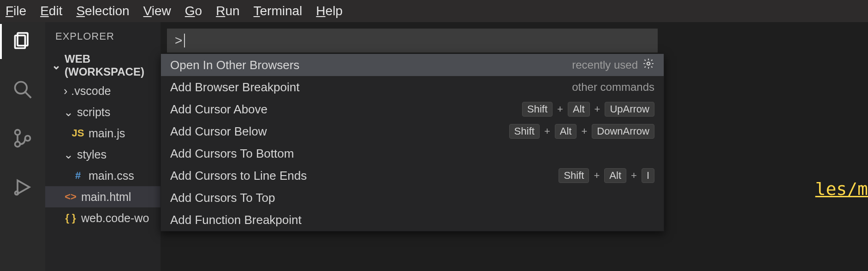 The height and width of the screenshot is (271, 868). I want to click on file-type-icon: #, so click(78, 176).